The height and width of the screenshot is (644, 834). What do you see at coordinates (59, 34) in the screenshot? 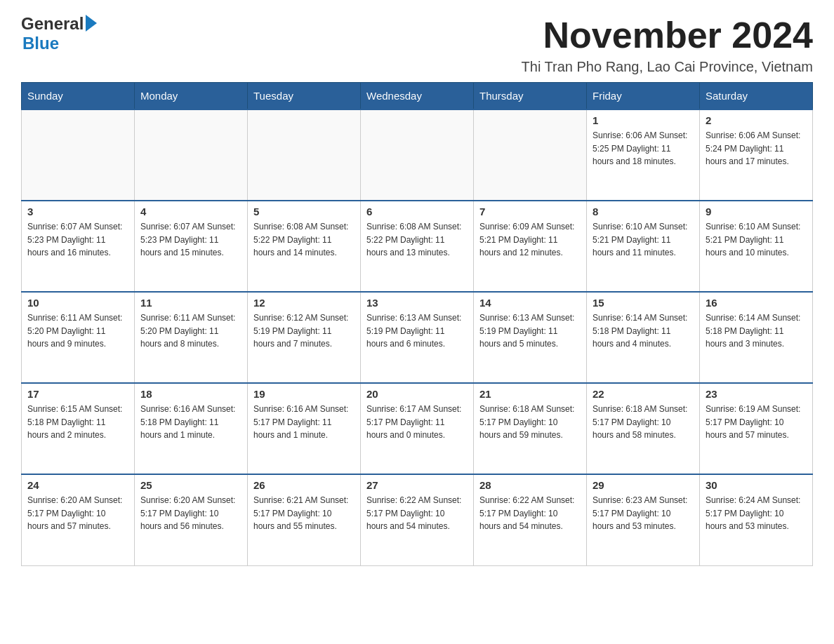
I see `logo: General Blue` at bounding box center [59, 34].